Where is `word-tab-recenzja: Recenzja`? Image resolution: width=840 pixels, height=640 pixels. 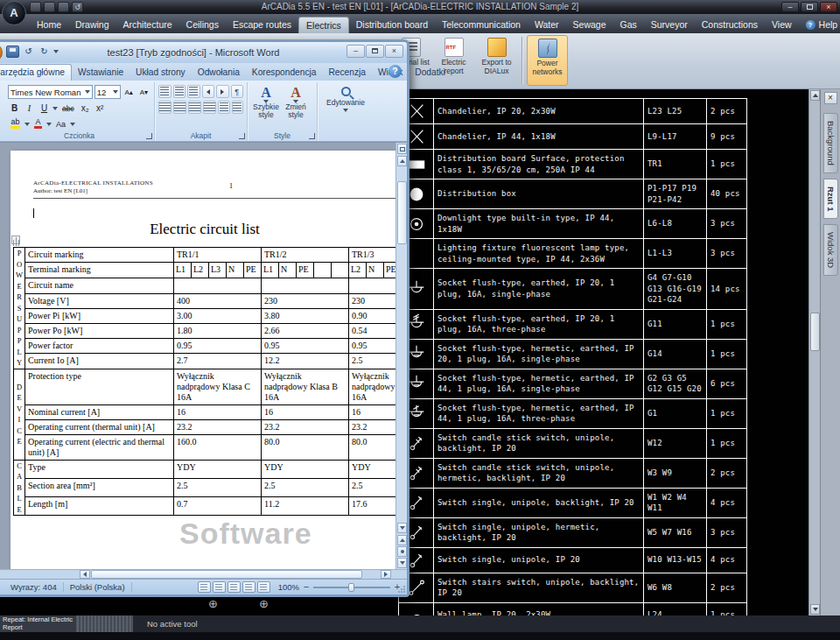
word-tab-recenzja: Recenzja is located at coordinates (346, 73).